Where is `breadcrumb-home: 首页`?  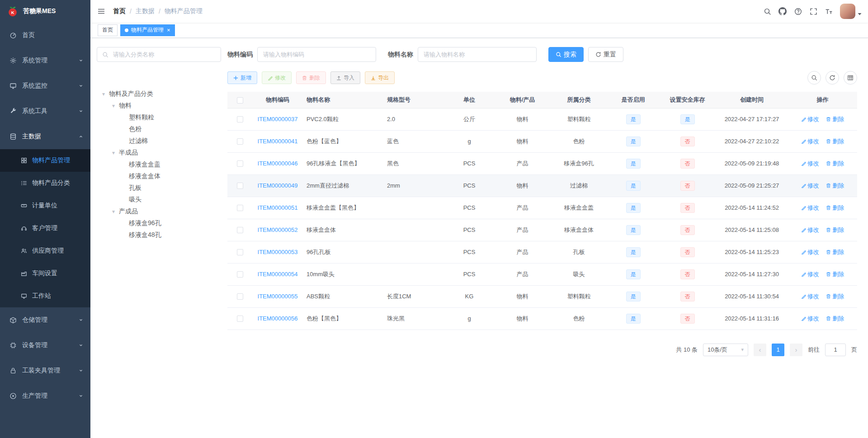 breadcrumb-home: 首页 is located at coordinates (119, 11).